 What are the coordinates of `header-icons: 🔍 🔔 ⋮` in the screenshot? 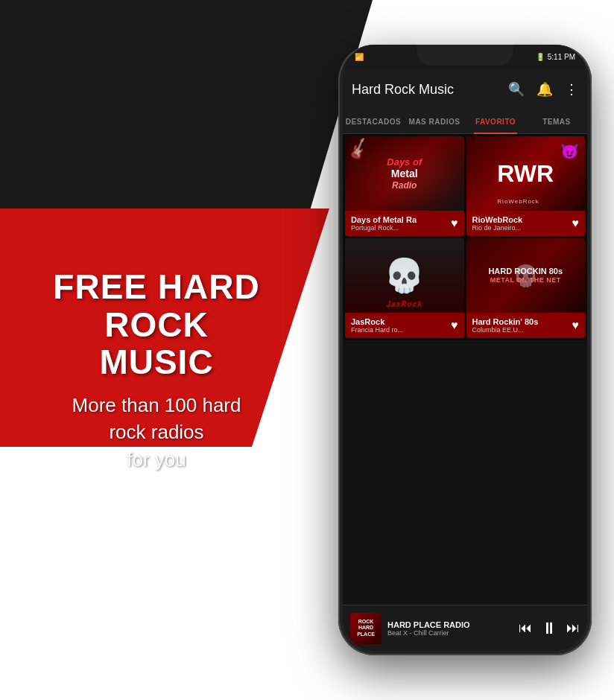 It's located at (543, 89).